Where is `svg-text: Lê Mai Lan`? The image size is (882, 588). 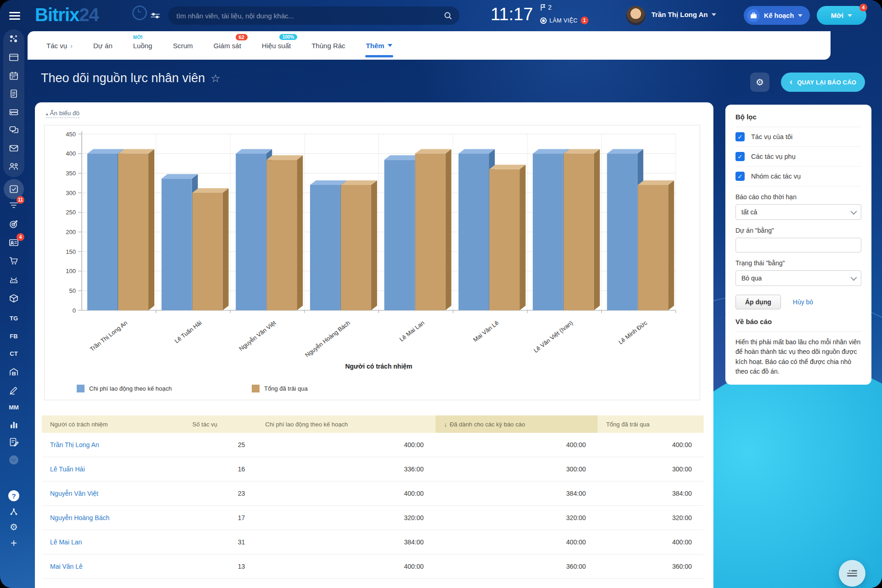
svg-text: Lê Mai Lan is located at coordinates (412, 331).